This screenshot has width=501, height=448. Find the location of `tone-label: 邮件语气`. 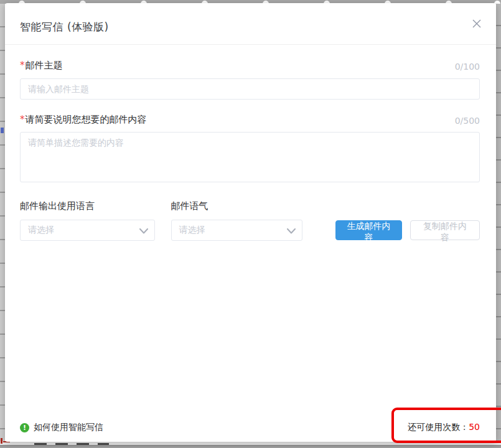

tone-label: 邮件语气 is located at coordinates (237, 207).